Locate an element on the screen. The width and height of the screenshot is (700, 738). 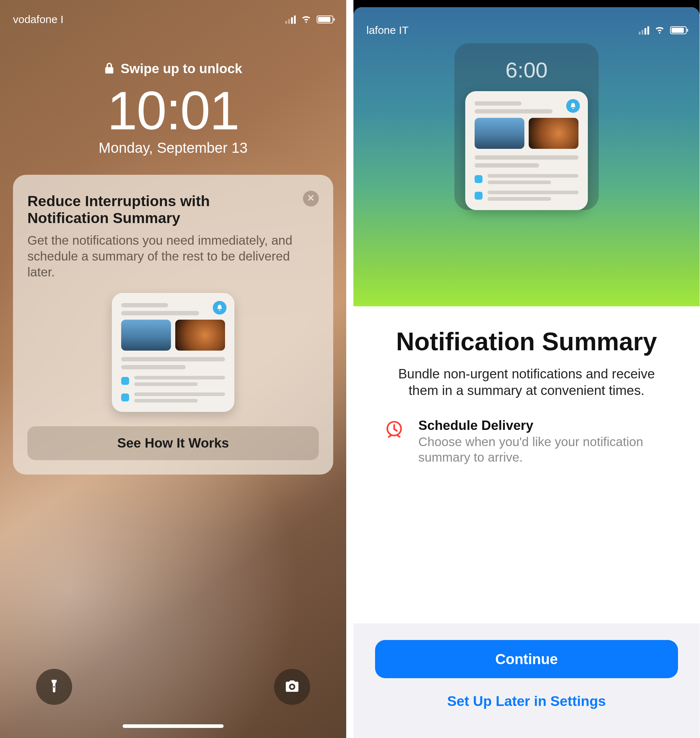
unlock-row: Swipe up to unlock is located at coordinates (173, 69).